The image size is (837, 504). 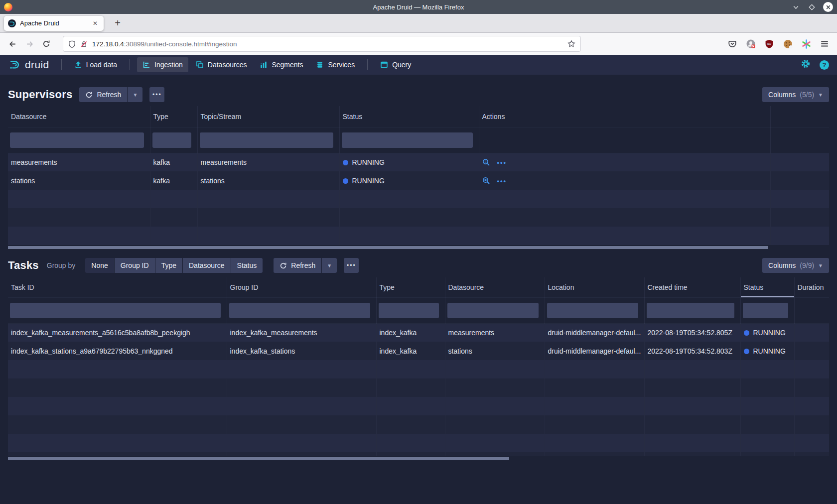 I want to click on supervisors-more-button: •••, so click(x=157, y=95).